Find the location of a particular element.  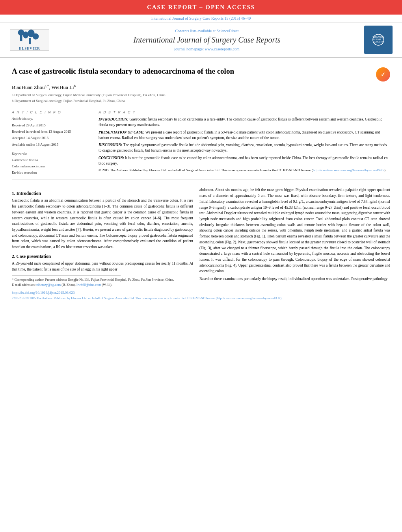

article-title: A case of gastrocolic fistula secondary … is located at coordinates (192, 72).